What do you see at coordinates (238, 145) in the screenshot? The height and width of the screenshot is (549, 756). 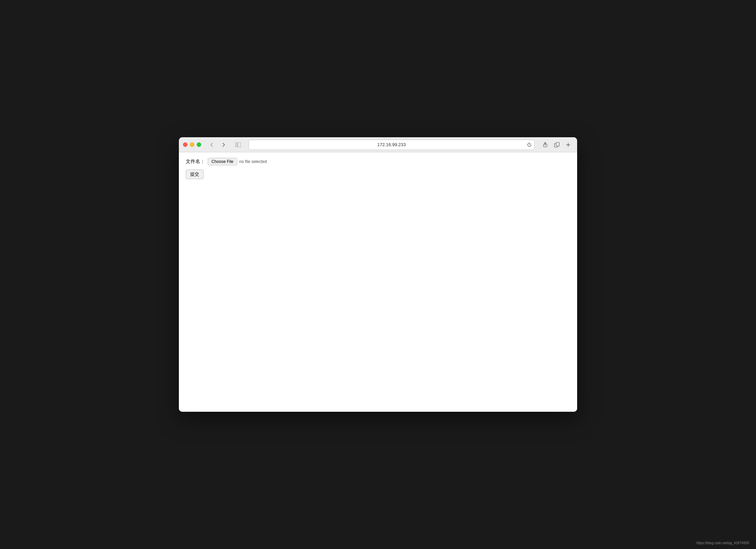 I see `sidebar-toggle-button` at bounding box center [238, 145].